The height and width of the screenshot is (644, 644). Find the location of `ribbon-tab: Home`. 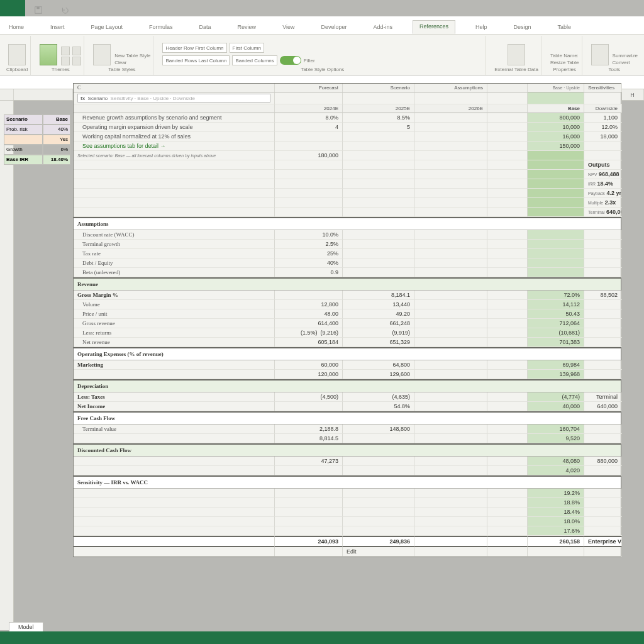

ribbon-tab: Home is located at coordinates (16, 28).